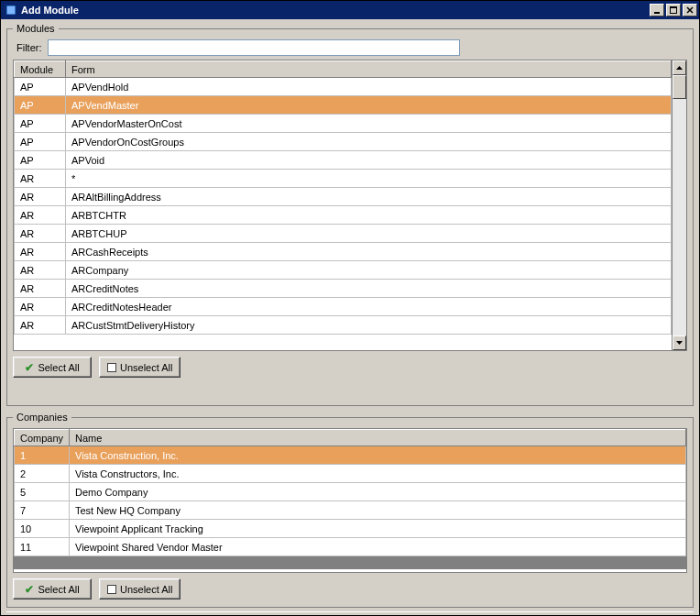 This screenshot has height=616, width=700. What do you see at coordinates (368, 105) in the screenshot?
I see `form-cell: APVendMaster` at bounding box center [368, 105].